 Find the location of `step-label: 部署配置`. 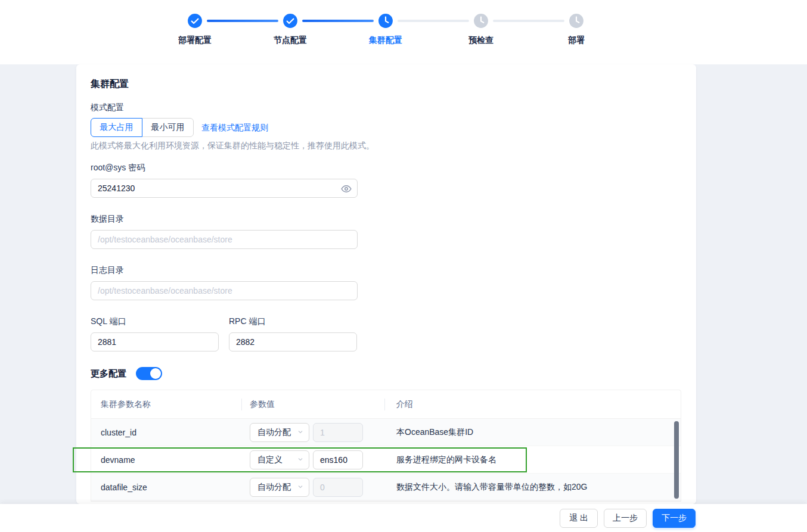

step-label: 部署配置 is located at coordinates (195, 41).